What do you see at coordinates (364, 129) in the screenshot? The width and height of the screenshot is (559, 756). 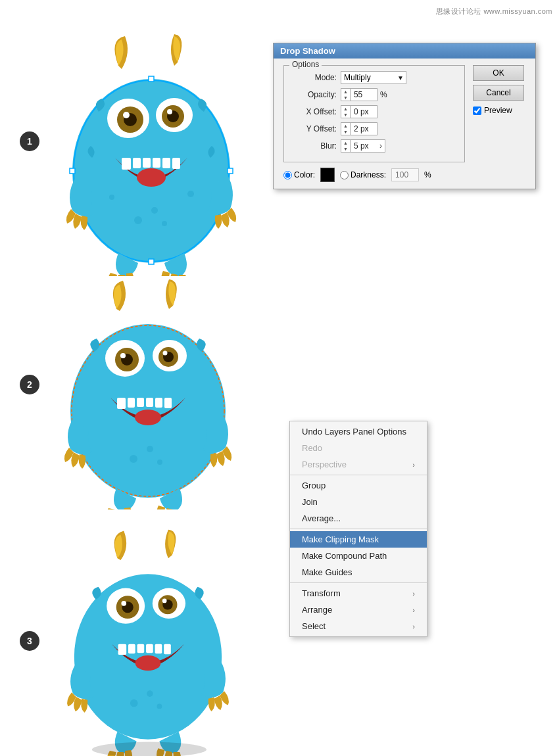 I see `y-offset-value: 2 px` at bounding box center [364, 129].